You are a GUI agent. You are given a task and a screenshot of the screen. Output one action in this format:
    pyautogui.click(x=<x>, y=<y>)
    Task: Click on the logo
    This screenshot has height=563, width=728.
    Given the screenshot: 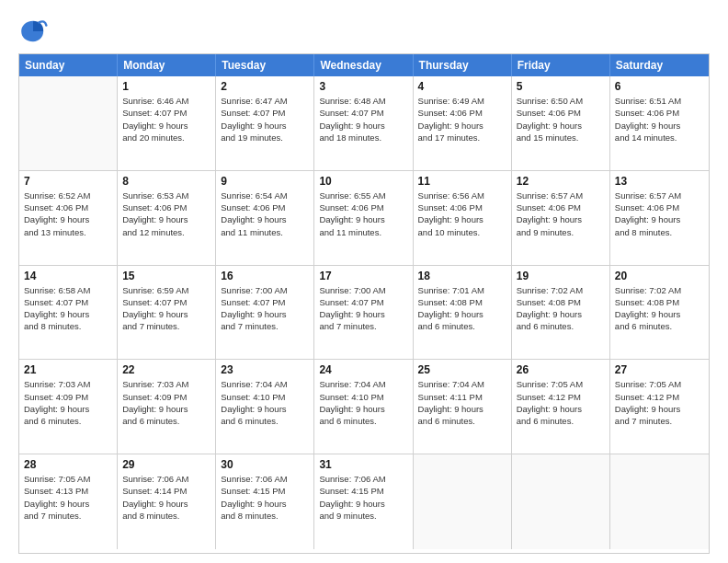 What is the action you would take?
    pyautogui.click(x=36, y=31)
    